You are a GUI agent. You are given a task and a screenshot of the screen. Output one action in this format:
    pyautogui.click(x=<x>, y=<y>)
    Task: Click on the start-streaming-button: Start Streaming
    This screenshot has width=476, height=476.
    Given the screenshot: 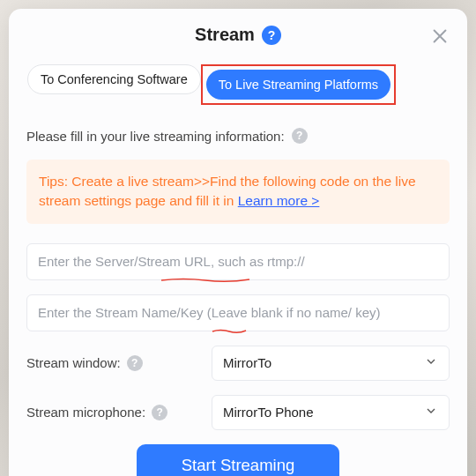 What is the action you would take?
    pyautogui.click(x=238, y=460)
    